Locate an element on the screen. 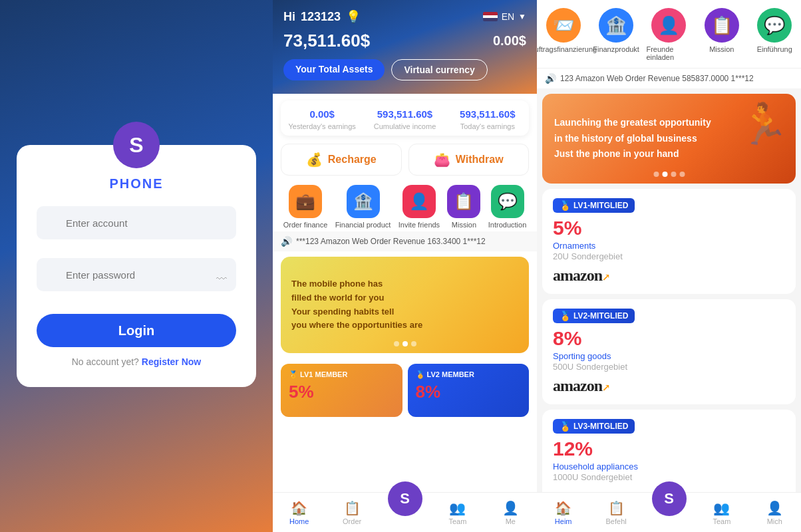 The width and height of the screenshot is (801, 532). right-team-icon: 👥 is located at coordinates (721, 508).